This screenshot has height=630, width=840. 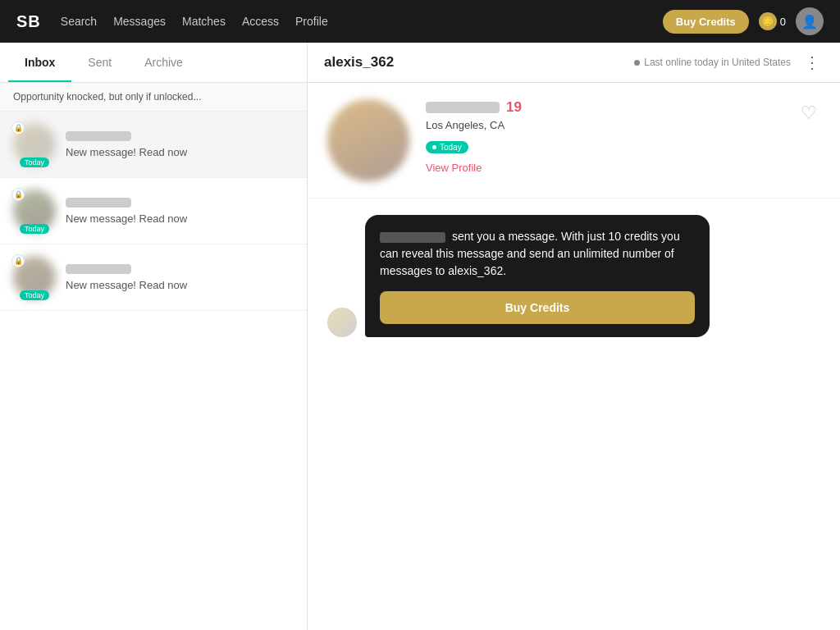 I want to click on nav-links: Search Messages Matches Access Profile, so click(x=352, y=21).